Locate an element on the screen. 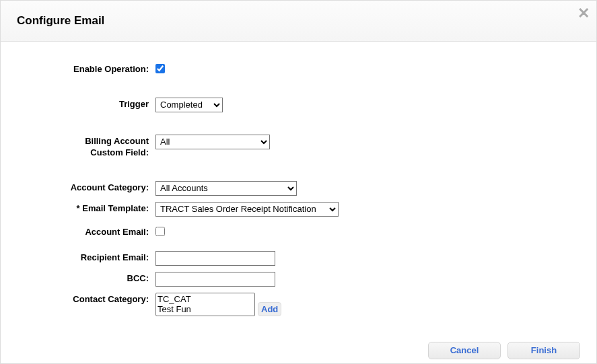 The image size is (597, 364). select-trigger: Completed is located at coordinates (189, 105).